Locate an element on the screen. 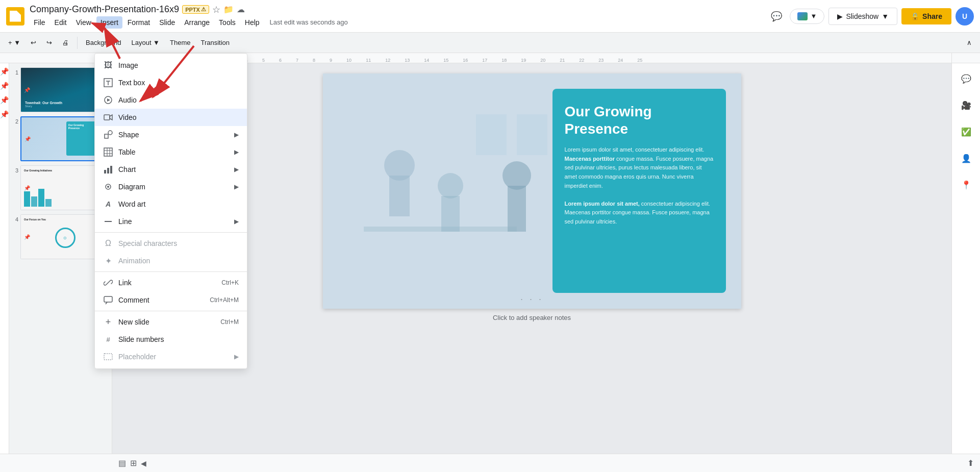 The height and width of the screenshot is (472, 980). print-button: 🖨 is located at coordinates (65, 43).